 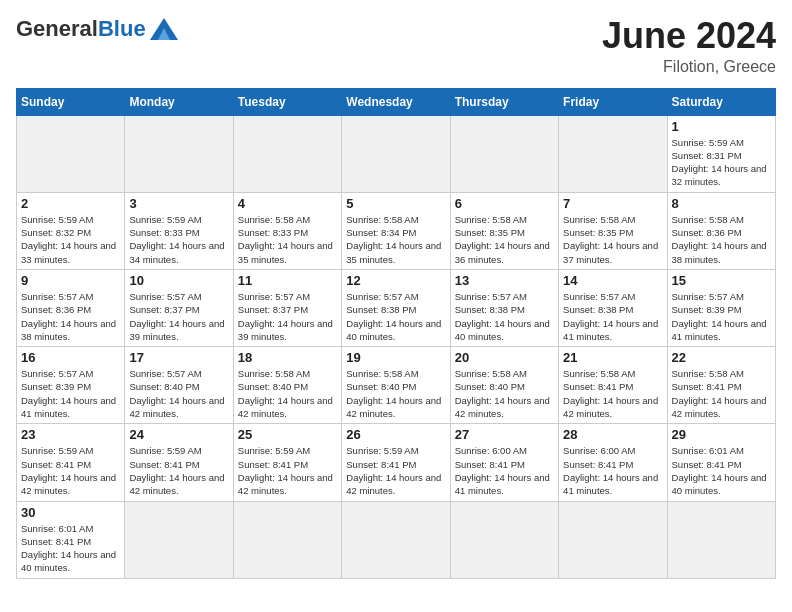 I want to click on calendar-cell: 17Sunrise: 5:57 AM Sunset: 8:40 PM Dayli…, so click(x=179, y=386).